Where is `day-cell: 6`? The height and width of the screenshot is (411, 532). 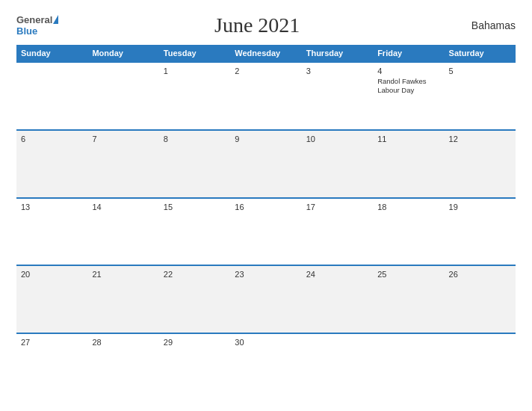 day-cell: 6 is located at coordinates (52, 164).